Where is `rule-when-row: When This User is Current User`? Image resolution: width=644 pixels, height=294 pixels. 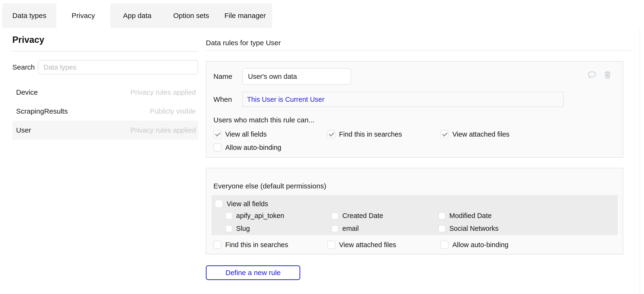 rule-when-row: When This User is Current User is located at coordinates (414, 100).